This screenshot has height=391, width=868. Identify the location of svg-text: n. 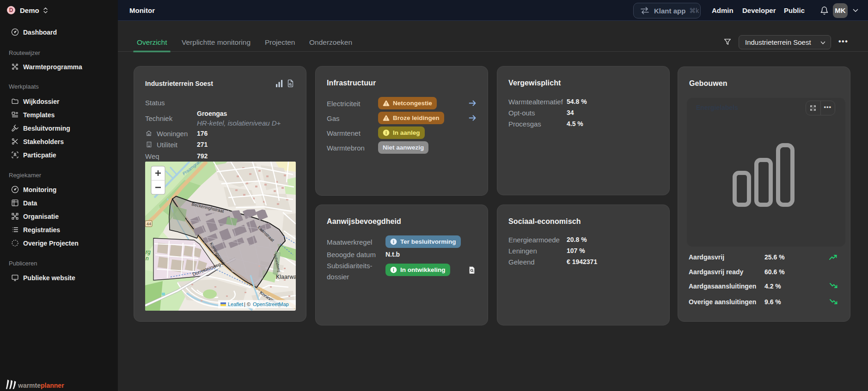
(147, 259).